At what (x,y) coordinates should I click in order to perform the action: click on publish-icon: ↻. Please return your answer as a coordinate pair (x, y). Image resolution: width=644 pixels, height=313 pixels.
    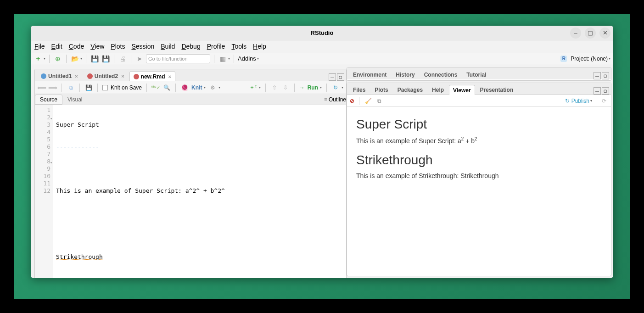
    Looking at the image, I should click on (336, 88).